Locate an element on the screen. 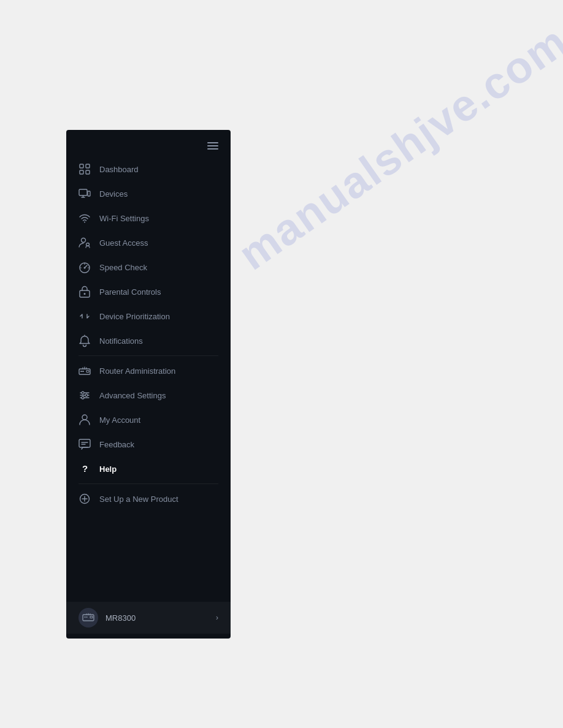 This screenshot has height=728, width=563. sidebar-item-label-setup: Set Up a New Product is located at coordinates (139, 499).